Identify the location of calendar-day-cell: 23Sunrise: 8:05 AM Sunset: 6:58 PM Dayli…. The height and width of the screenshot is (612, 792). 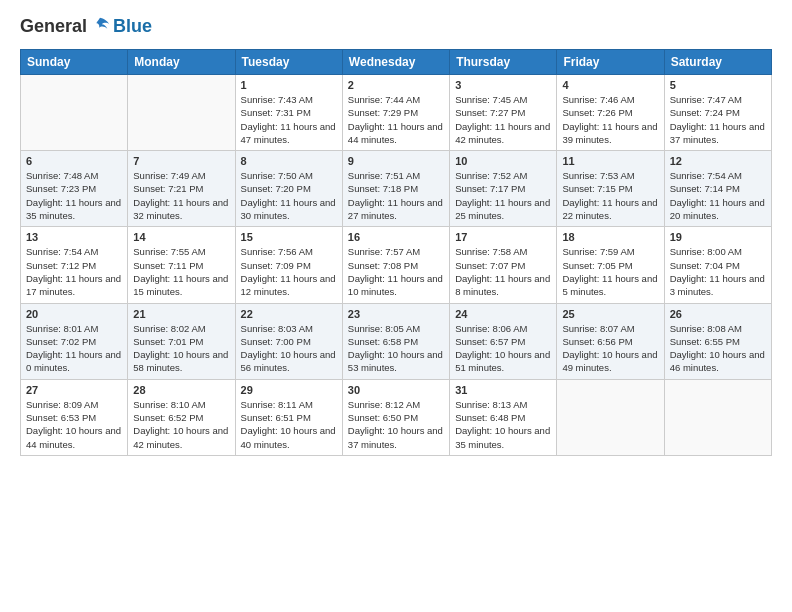
(396, 341).